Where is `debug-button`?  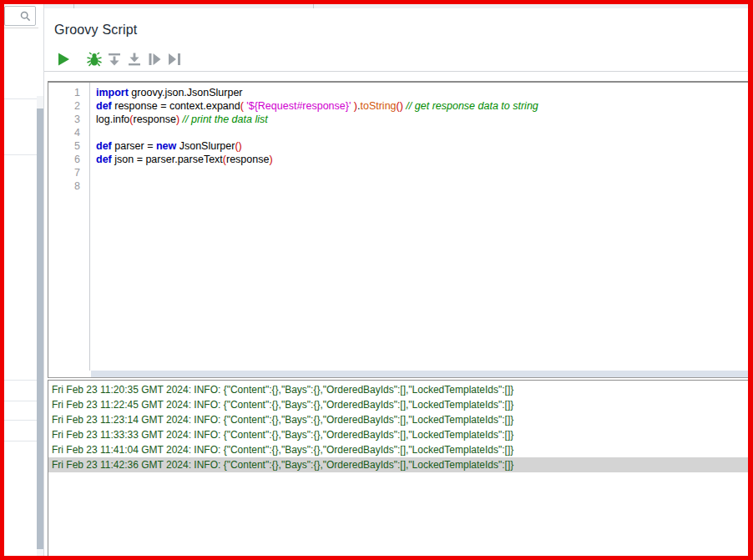
debug-button is located at coordinates (94, 59).